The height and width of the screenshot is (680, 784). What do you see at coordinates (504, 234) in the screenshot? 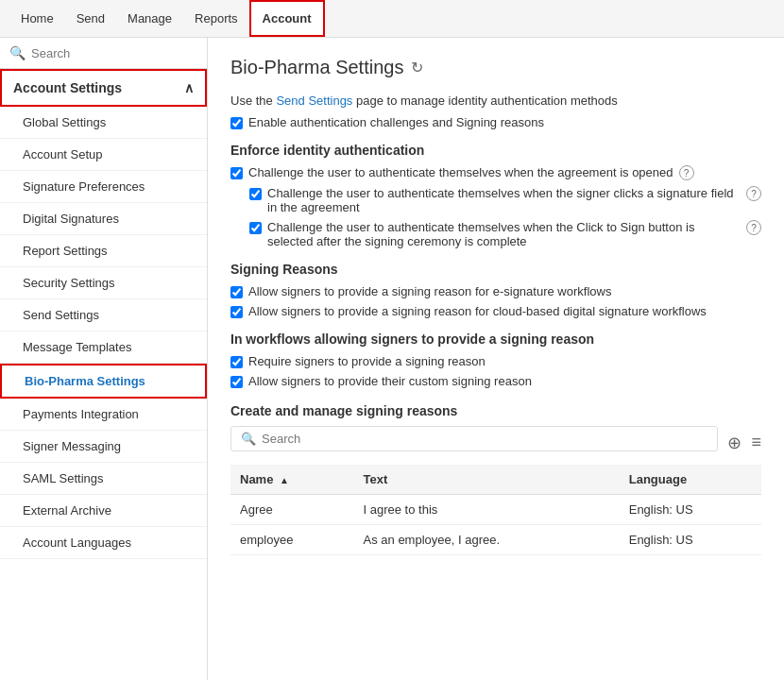
I see `enforce-checkbox-3-label: Challenge the user to authenticate thems…` at bounding box center [504, 234].